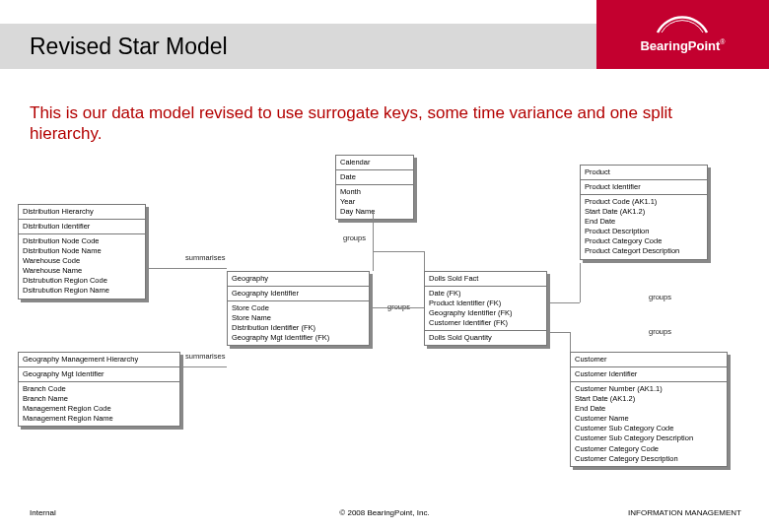  Describe the element at coordinates (644, 202) in the screenshot. I see `attr: Product Code (AK1.1)` at that location.